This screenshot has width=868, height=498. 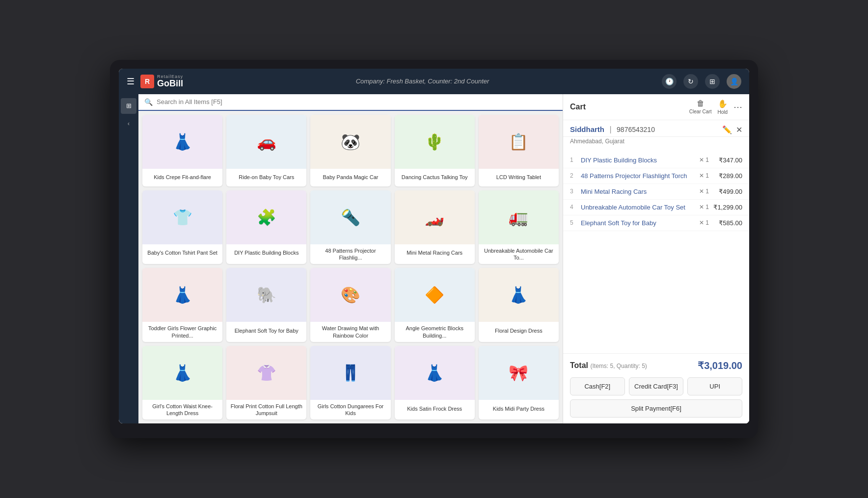 What do you see at coordinates (638, 223) in the screenshot?
I see `cart-item-name: Elephant Soft Toy for Baby` at bounding box center [638, 223].